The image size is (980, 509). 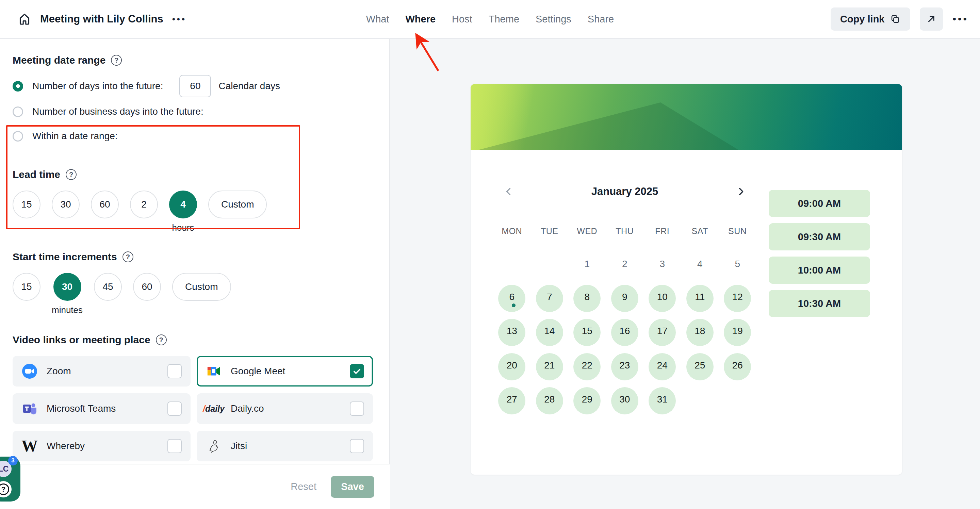 What do you see at coordinates (587, 297) in the screenshot?
I see `day-number: 8` at bounding box center [587, 297].